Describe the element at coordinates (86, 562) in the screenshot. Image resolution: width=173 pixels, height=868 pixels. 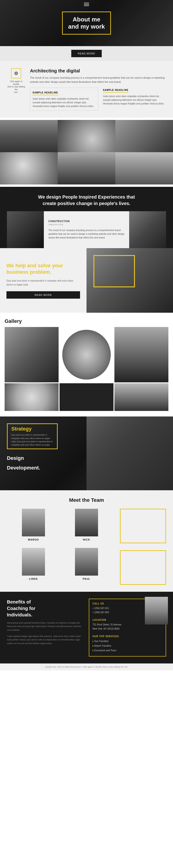
I see `team-photo-paul` at that location.